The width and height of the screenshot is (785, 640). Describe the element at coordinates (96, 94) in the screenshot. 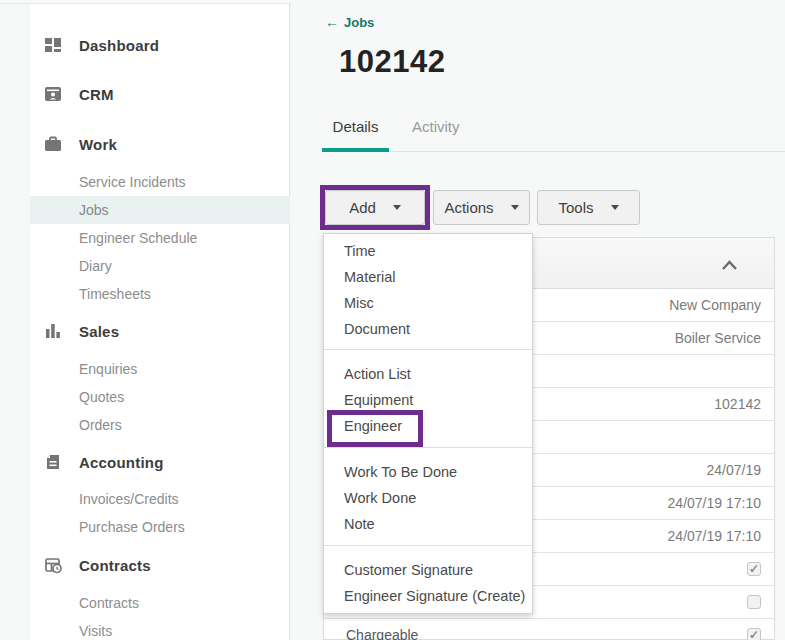

I see `sidebar-item-label: CRM` at that location.